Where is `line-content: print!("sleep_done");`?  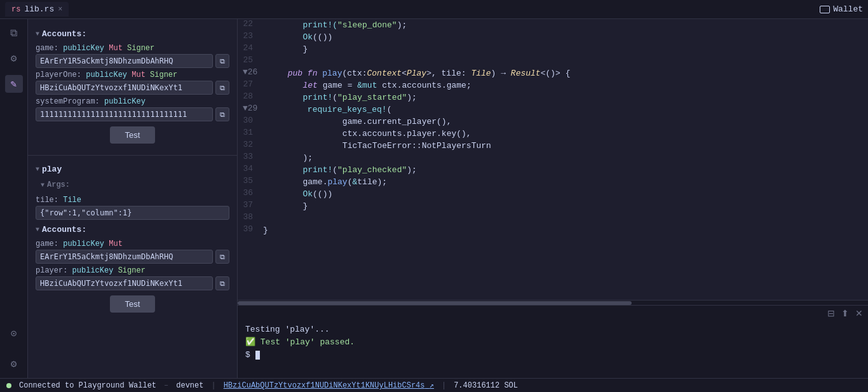
line-content: print!("sleep_done"); is located at coordinates (335, 25).